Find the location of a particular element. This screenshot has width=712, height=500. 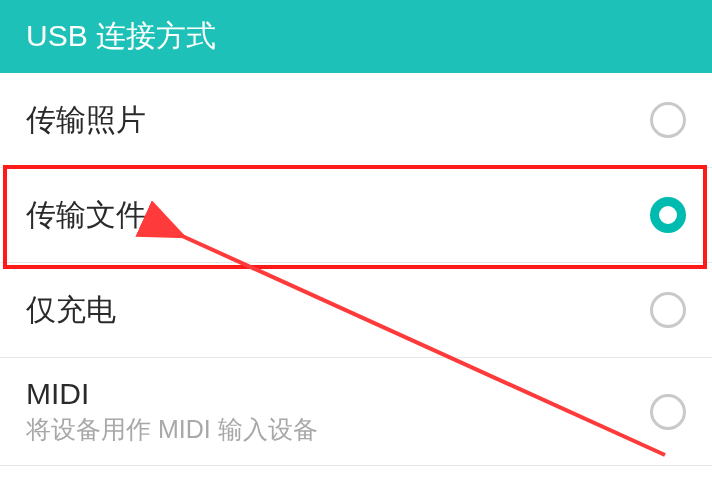

option-sublabel: 将设备用作 MIDI 输入设备 is located at coordinates (172, 430).